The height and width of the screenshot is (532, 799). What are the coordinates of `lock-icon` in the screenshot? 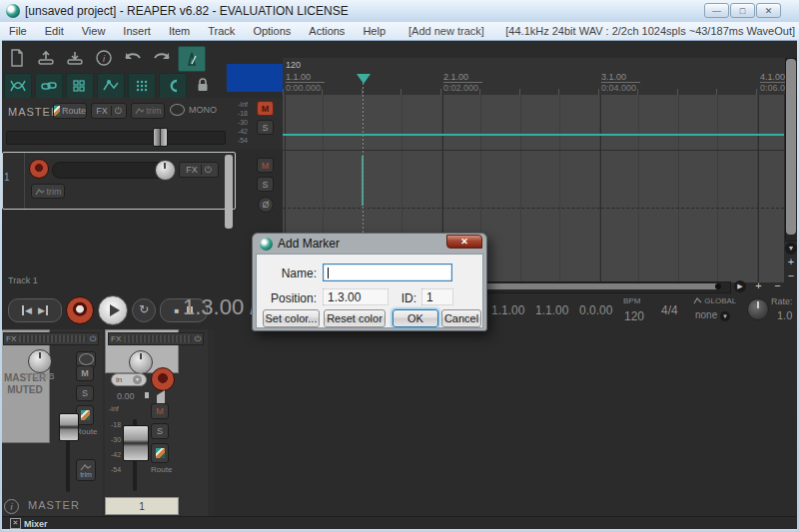 It's located at (203, 85).